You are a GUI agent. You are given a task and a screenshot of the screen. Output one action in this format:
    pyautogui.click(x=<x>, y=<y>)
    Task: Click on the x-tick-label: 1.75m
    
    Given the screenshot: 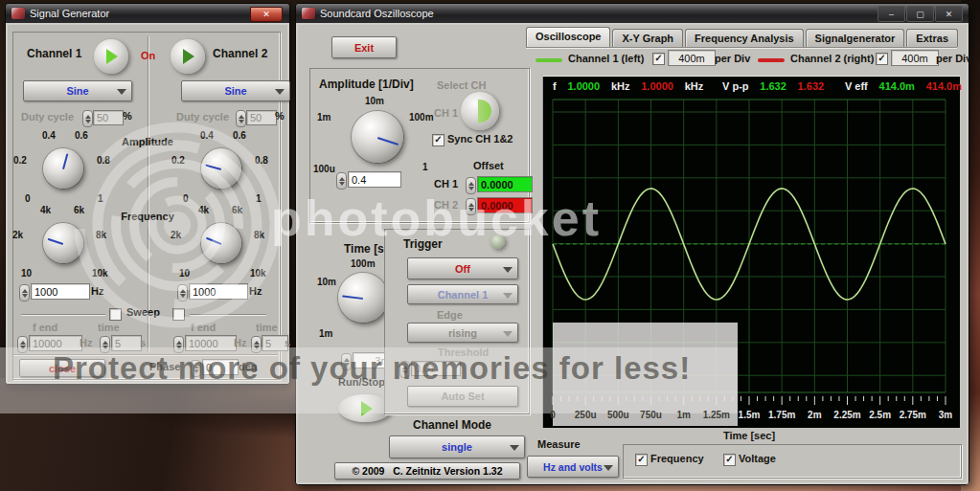 What is the action you would take?
    pyautogui.click(x=782, y=415)
    